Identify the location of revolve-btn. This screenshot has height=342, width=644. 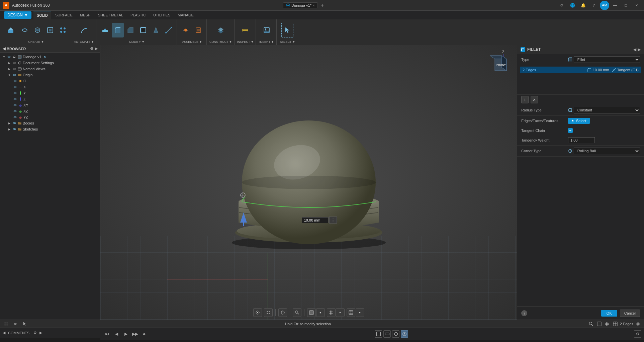
(25, 30).